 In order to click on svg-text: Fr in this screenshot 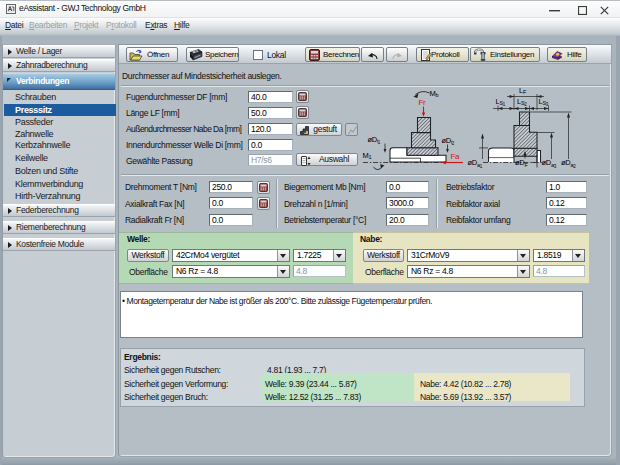, I will do `click(423, 102)`.